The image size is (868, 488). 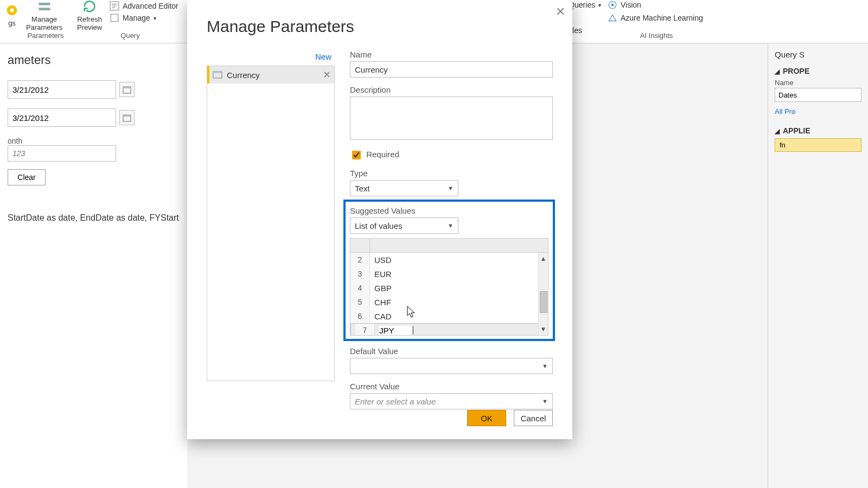 What do you see at coordinates (395, 331) in the screenshot?
I see `row-value-input` at bounding box center [395, 331].